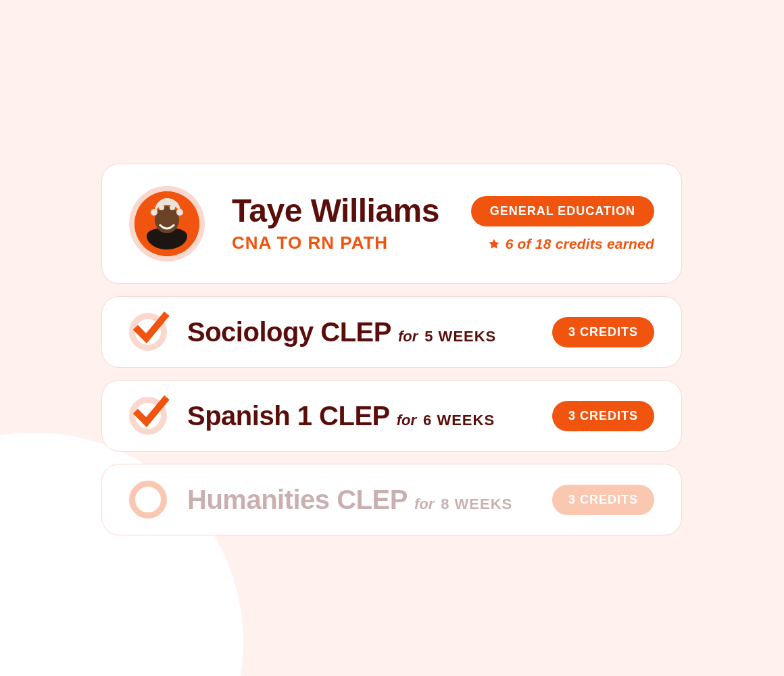  What do you see at coordinates (571, 244) in the screenshot?
I see `credits-earned: 6 of 18 credits earned` at bounding box center [571, 244].